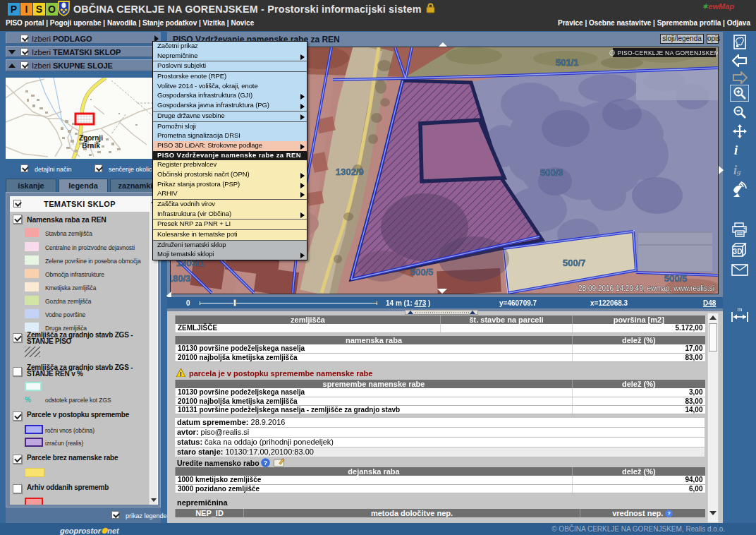 The image size is (756, 535). I want to click on svg-text: @ PISO-CERKLJE NA GORENJSKEM, so click(664, 53).